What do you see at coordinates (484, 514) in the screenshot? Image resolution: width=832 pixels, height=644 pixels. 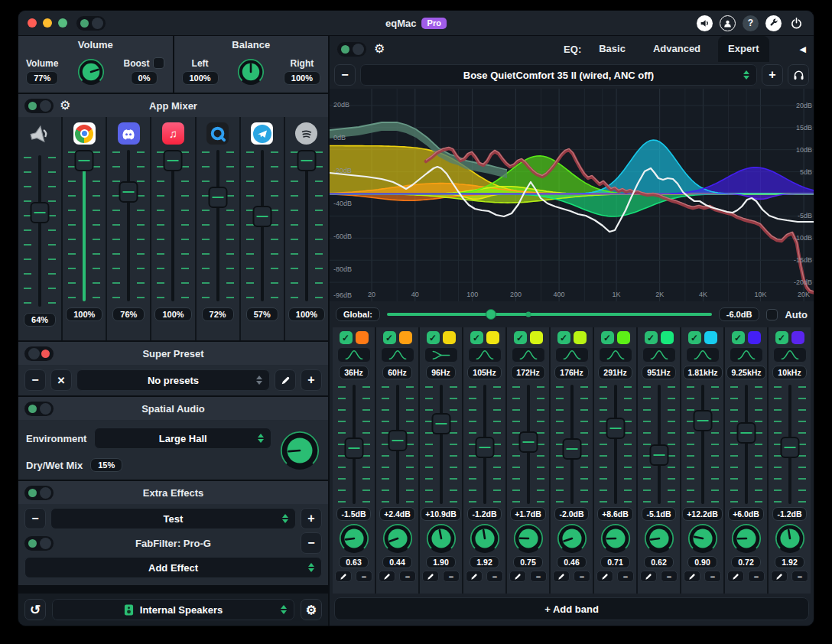 I see `band-gain-value: -1.2dB` at bounding box center [484, 514].